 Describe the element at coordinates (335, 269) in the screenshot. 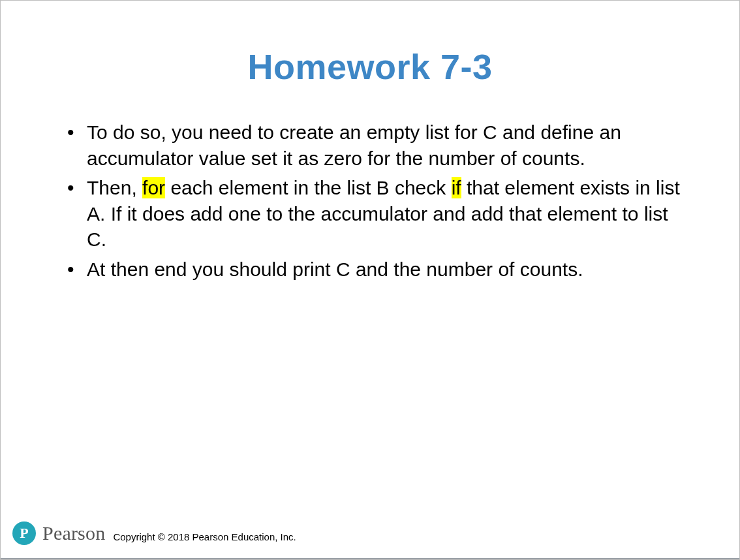

I see `bullet-text: At then end you should print C and the n…` at that location.